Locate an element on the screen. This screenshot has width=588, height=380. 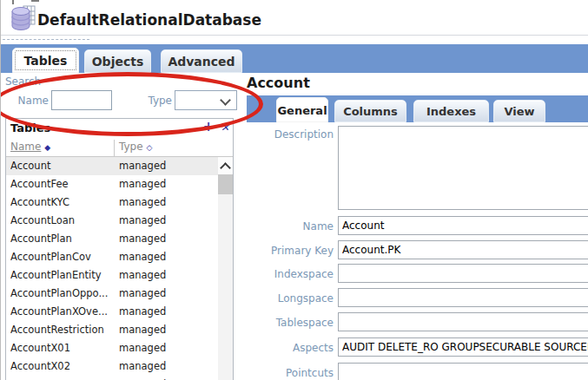
name-label: Name is located at coordinates (290, 226).